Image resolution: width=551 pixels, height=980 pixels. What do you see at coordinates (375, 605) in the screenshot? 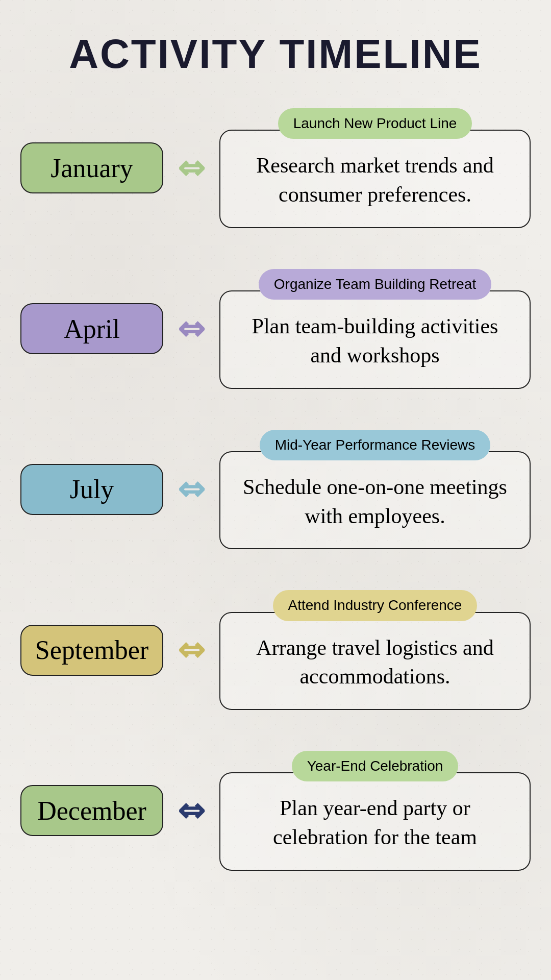
I see `badge-september: Attend Industry Conference` at bounding box center [375, 605].